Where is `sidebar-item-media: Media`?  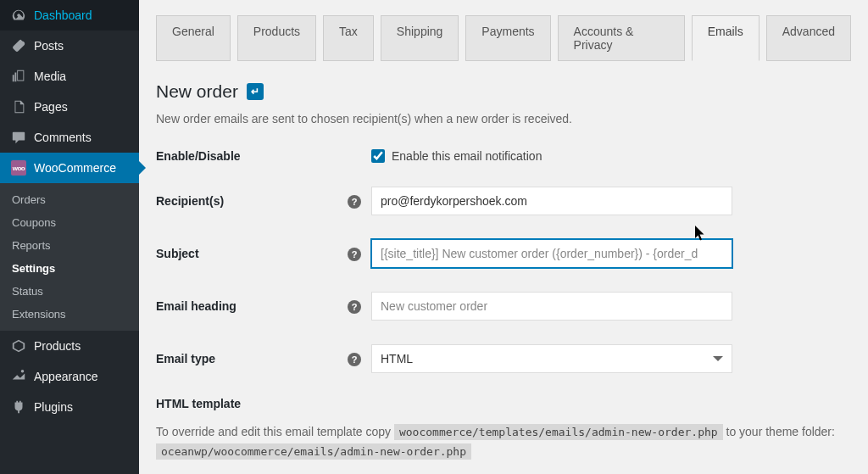 sidebar-item-media: Media is located at coordinates (70, 76).